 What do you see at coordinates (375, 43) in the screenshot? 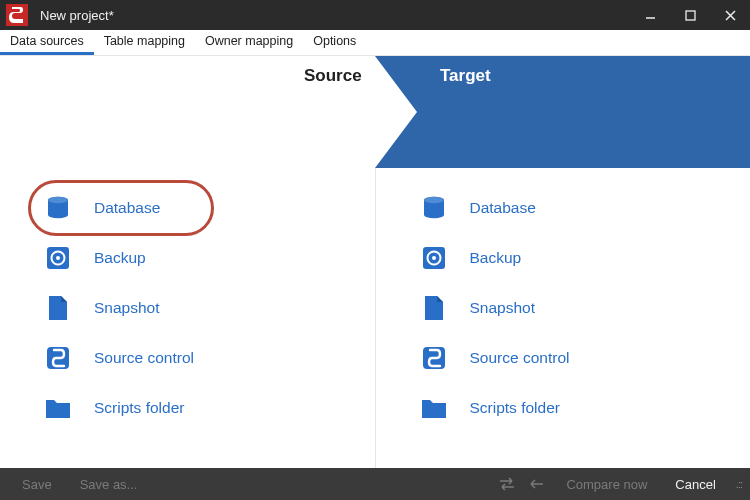
I see `tabstrip: Data sources Table mapping Owner mapping…` at bounding box center [375, 43].